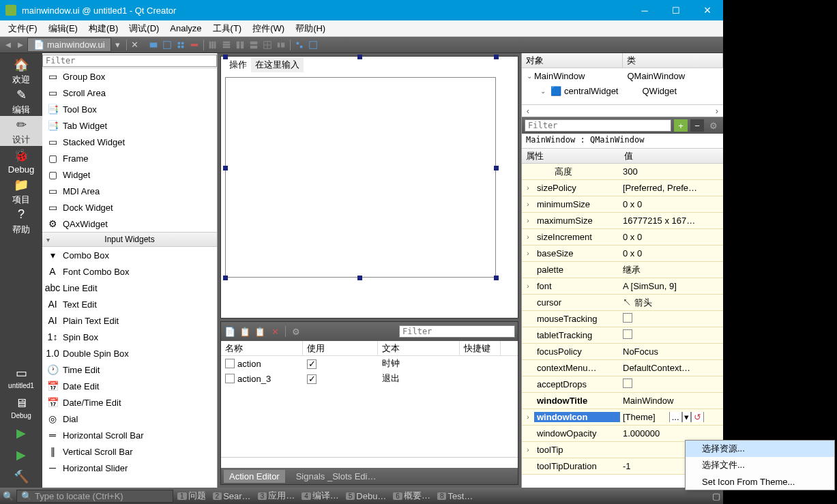  I want to click on output-pane-button: 5Debu…, so click(366, 496).